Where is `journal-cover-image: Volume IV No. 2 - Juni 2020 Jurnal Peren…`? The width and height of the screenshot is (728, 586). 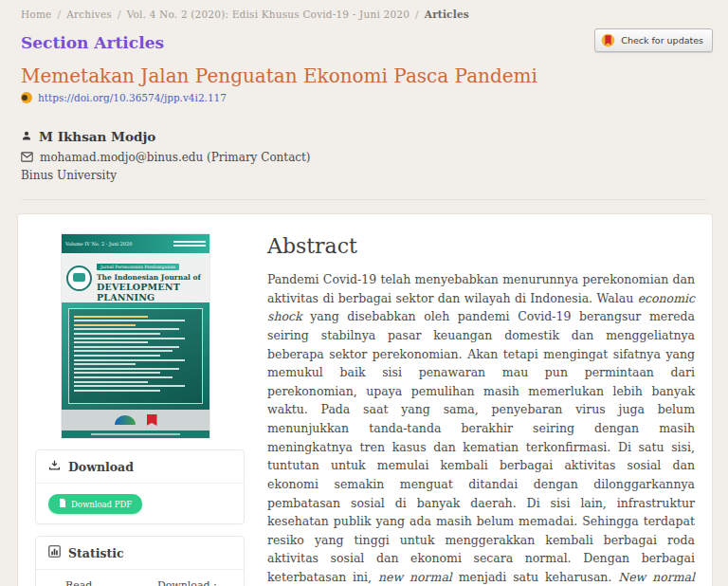 journal-cover-image: Volume IV No. 2 - Juni 2020 Jurnal Peren… is located at coordinates (136, 336).